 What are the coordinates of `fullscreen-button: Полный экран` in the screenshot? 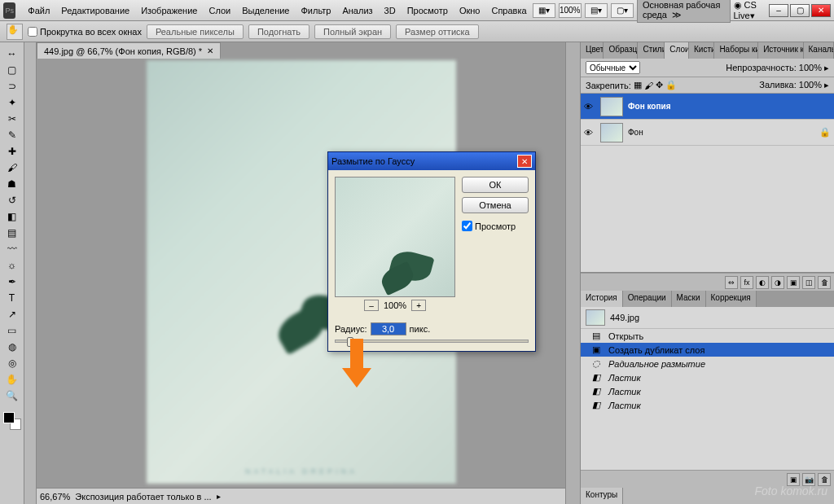 It's located at (353, 32).